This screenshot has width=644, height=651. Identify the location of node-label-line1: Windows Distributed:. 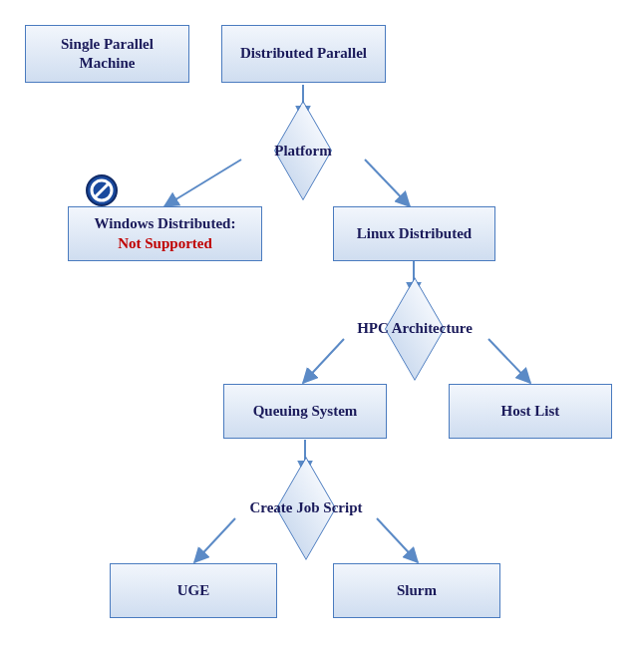
(165, 224).